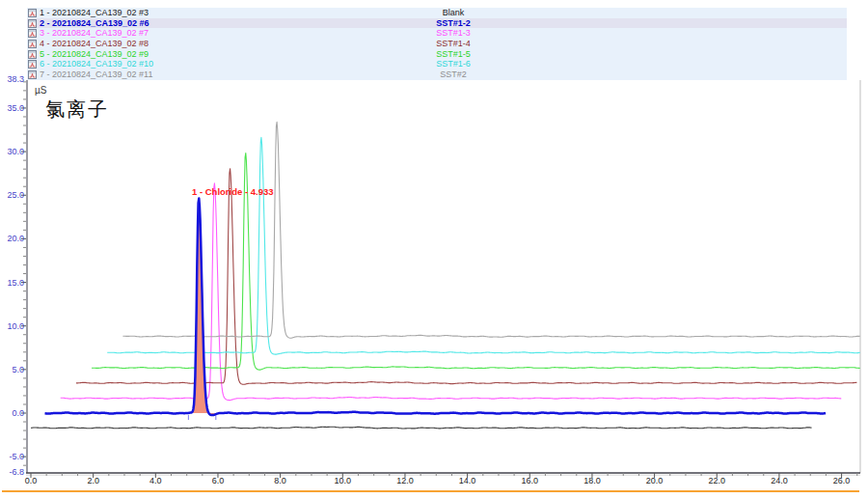 The width and height of the screenshot is (868, 499). What do you see at coordinates (95, 54) in the screenshot?
I see `injection-label: 5 - 20210824_CA139_02 #9` at bounding box center [95, 54].